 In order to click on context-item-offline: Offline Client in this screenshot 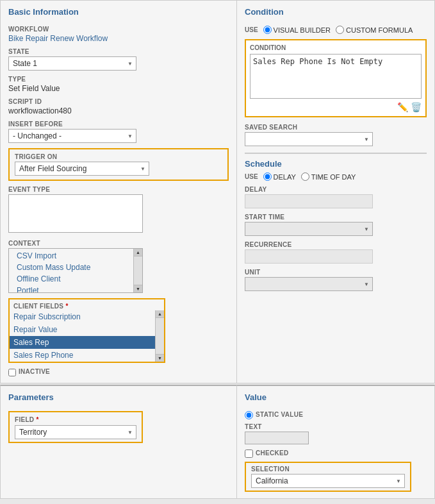, I will do `click(76, 279)`.